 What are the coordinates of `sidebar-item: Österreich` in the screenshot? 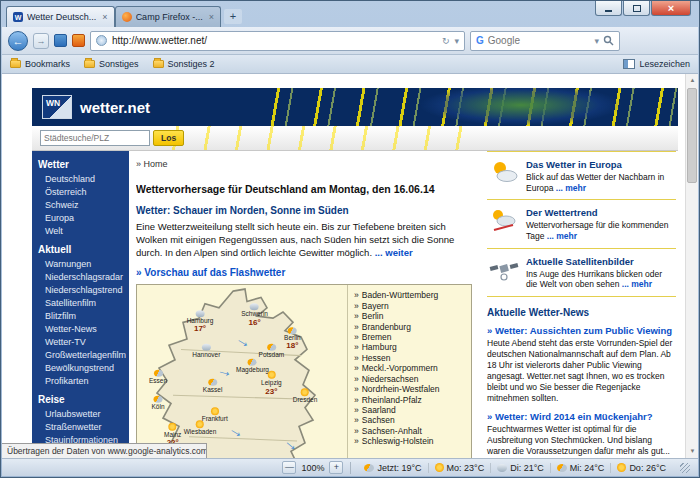 It's located at (80, 192).